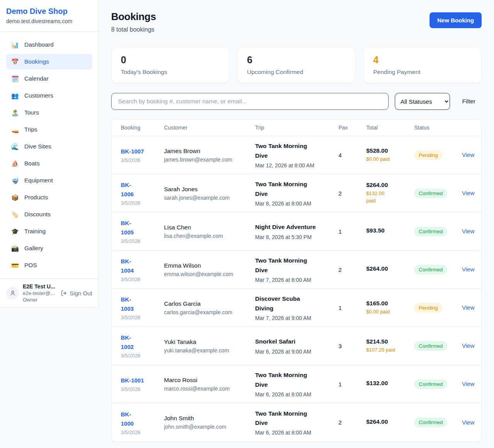 The image size is (494, 448). I want to click on column-header-trip: Trip, so click(297, 128).